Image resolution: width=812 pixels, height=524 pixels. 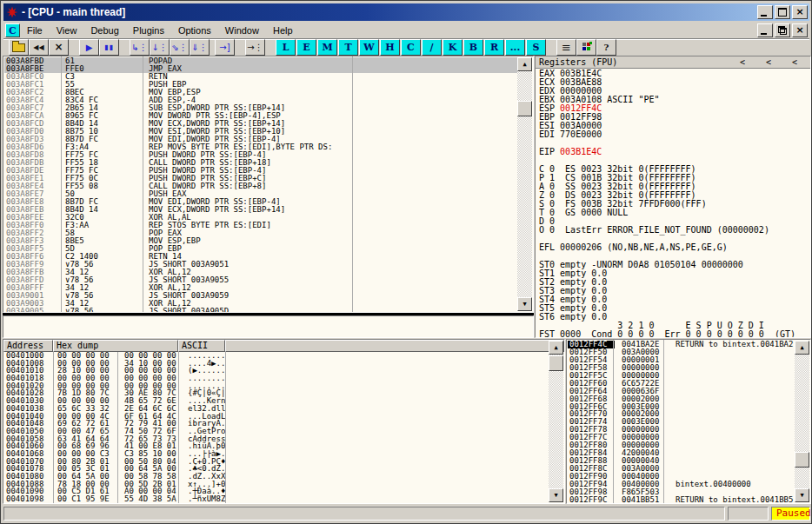 I want to click on disasm-row: 003A8FDEFF75 FCPUSH DWORD PTR SS:[EBP-4], so click(x=261, y=170).